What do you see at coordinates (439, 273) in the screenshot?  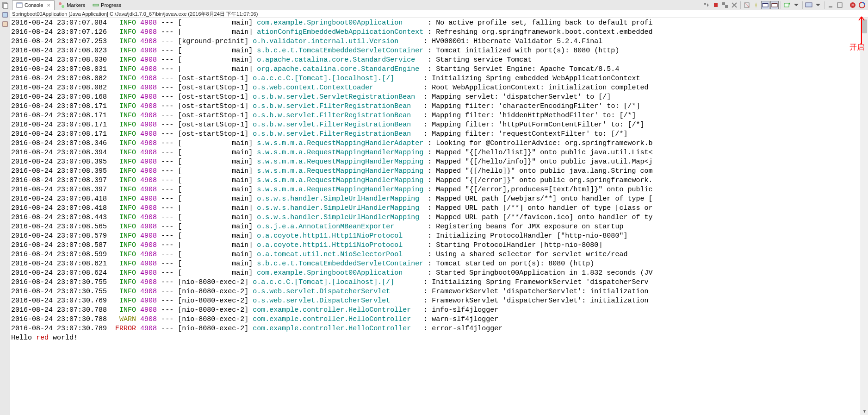 I see `log-line: 2016-08-24 23:07:08.624 INFO 4908 --- [ …` at bounding box center [439, 273].